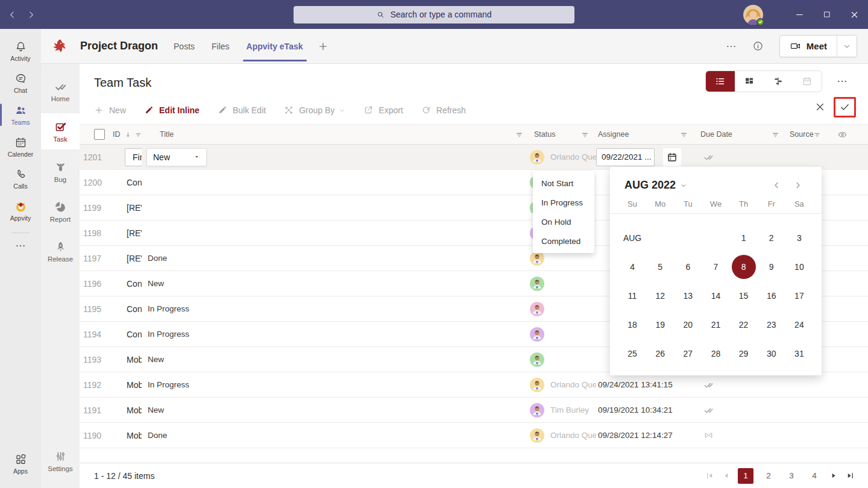 The image size is (868, 488). What do you see at coordinates (110, 110) in the screenshot?
I see `toolbar-new-button: New` at bounding box center [110, 110].